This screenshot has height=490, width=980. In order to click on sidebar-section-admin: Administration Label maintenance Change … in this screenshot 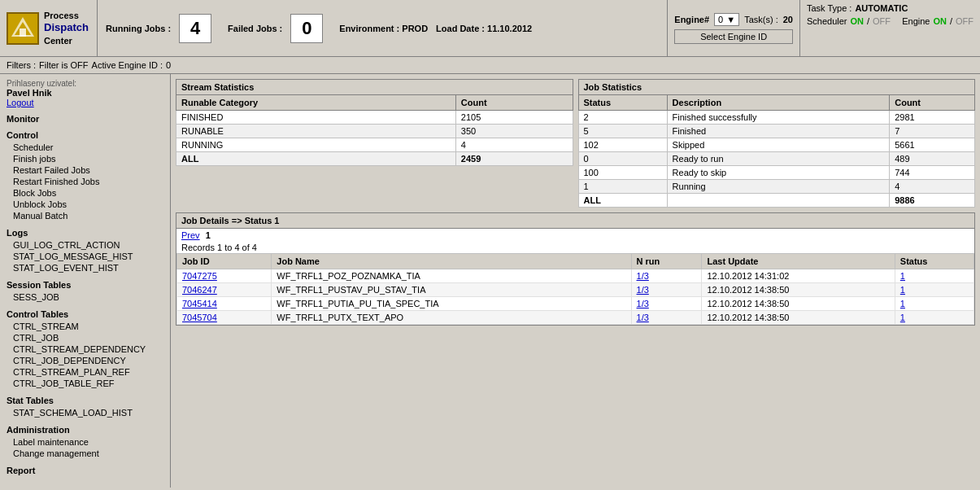, I will do `click(85, 442)`.